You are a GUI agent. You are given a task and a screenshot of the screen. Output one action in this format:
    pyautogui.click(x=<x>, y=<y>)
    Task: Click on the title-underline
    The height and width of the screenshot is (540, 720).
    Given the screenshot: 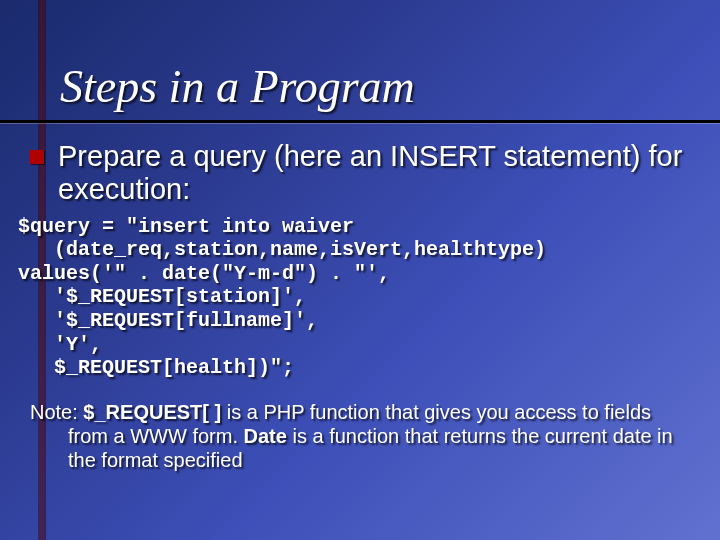 What is the action you would take?
    pyautogui.click(x=360, y=122)
    